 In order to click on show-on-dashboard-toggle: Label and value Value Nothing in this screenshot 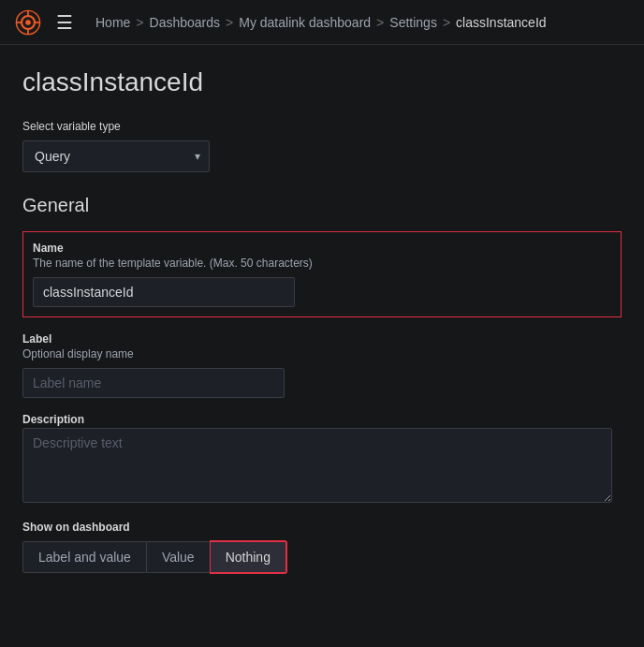, I will do `click(322, 557)`.